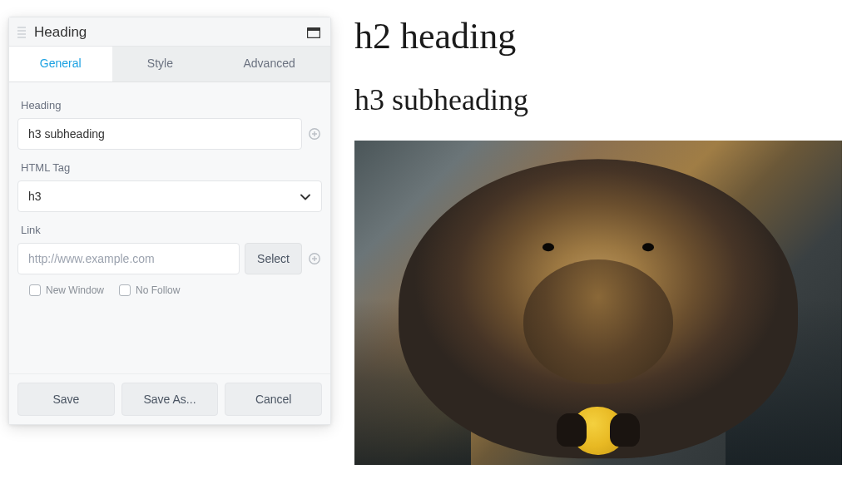 This screenshot has width=852, height=504. Describe the element at coordinates (170, 196) in the screenshot. I see `htmltag-field-row: h3` at that location.